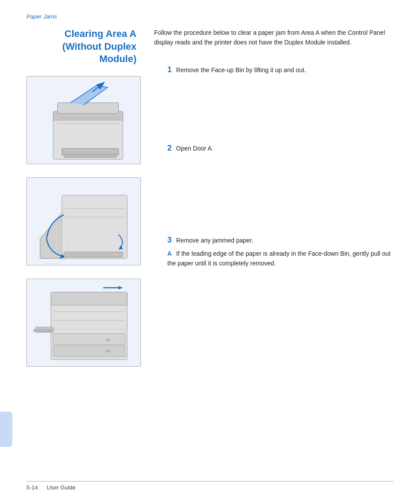  What do you see at coordinates (169, 70) in the screenshot?
I see `step-1-number: 1` at bounding box center [169, 70].